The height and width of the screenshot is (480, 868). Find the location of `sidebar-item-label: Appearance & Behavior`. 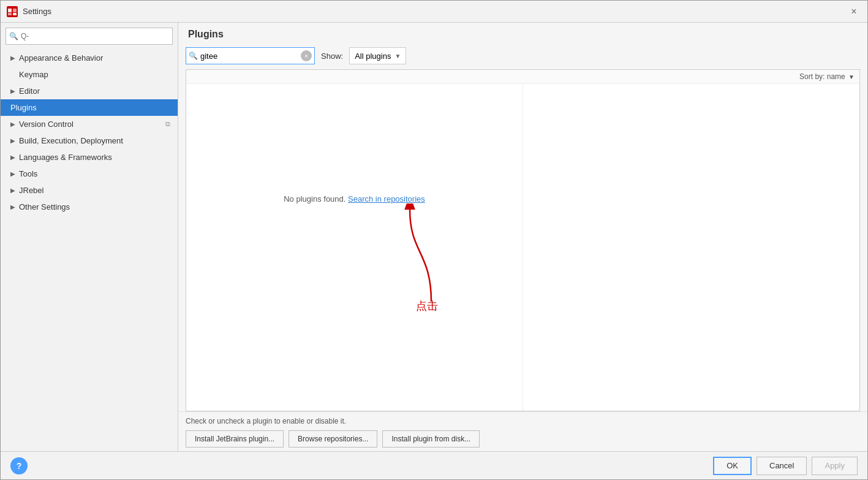

sidebar-item-label: Appearance & Behavior is located at coordinates (61, 58).